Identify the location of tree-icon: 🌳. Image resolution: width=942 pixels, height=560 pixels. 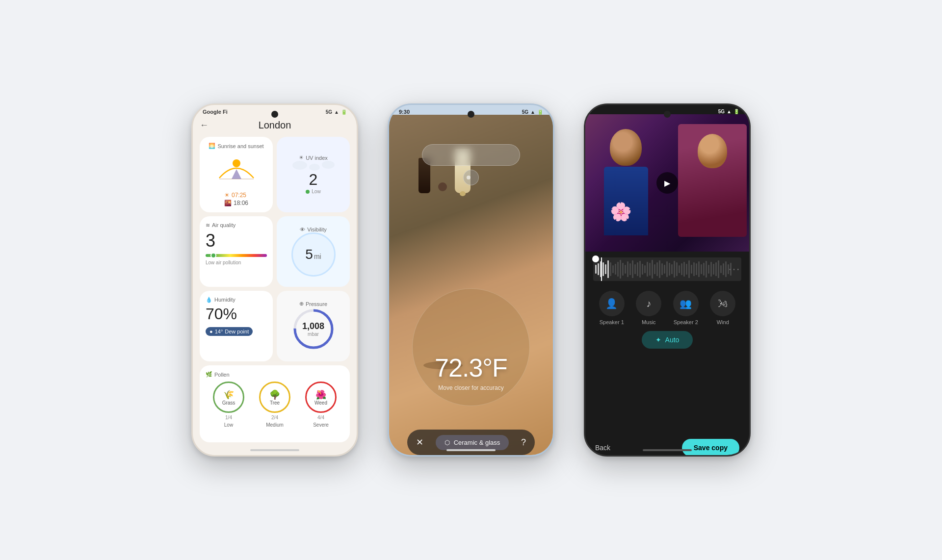
(275, 395).